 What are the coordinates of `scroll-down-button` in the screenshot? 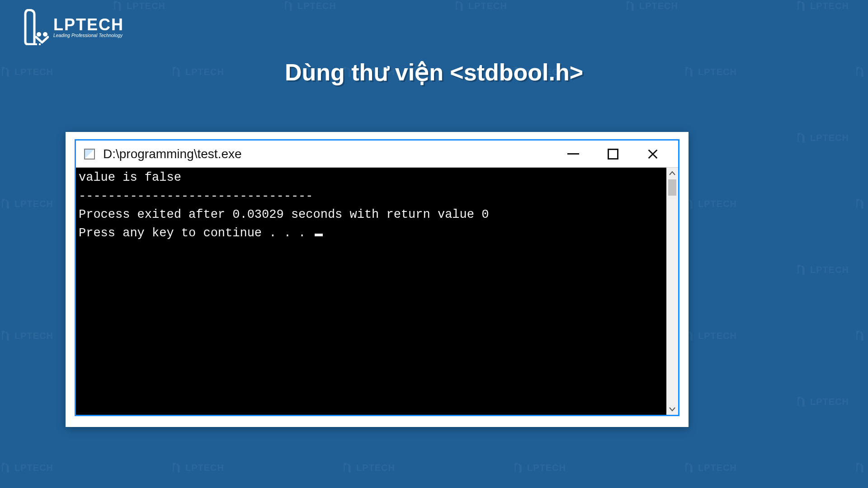 It's located at (672, 409).